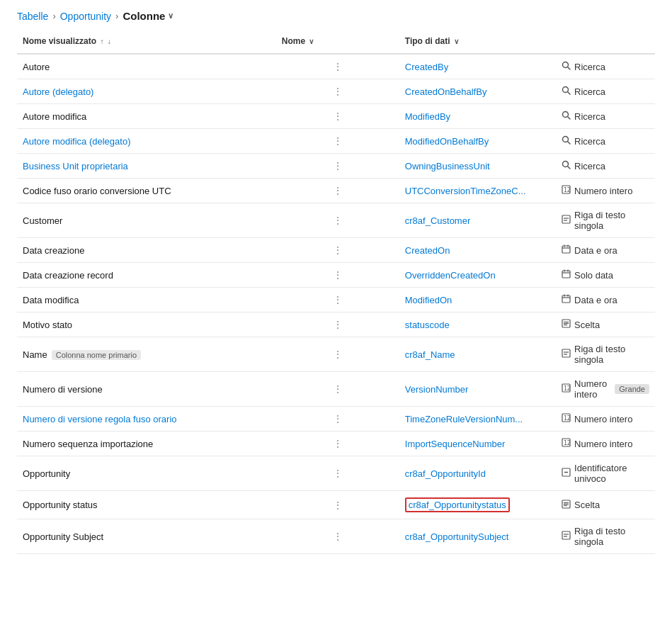 The width and height of the screenshot is (672, 642). I want to click on type-sort-icon: ∨, so click(456, 41).